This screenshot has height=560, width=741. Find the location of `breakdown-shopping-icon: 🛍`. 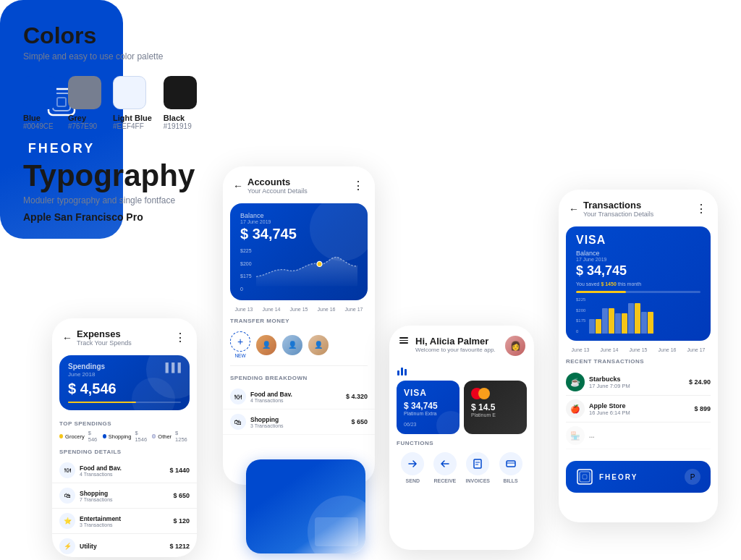

breakdown-shopping-icon: 🛍 is located at coordinates (238, 422).